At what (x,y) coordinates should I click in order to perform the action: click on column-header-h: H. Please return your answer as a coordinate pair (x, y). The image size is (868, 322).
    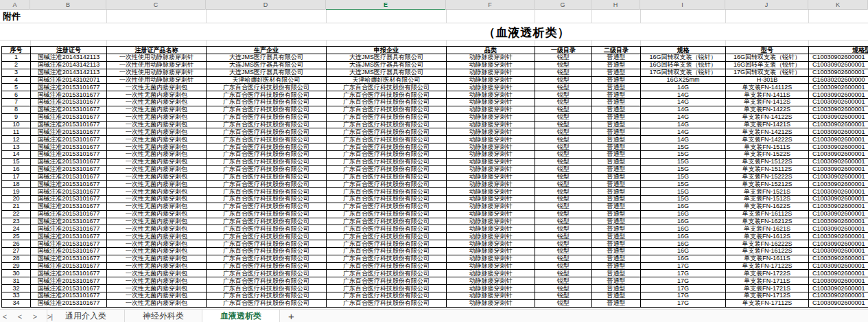
    Looking at the image, I should click on (616, 5).